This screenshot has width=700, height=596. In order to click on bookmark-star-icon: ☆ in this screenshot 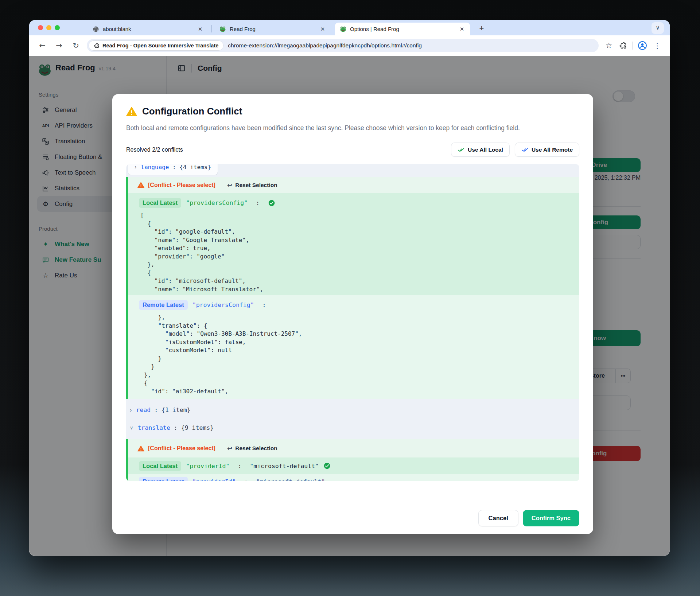, I will do `click(609, 46)`.